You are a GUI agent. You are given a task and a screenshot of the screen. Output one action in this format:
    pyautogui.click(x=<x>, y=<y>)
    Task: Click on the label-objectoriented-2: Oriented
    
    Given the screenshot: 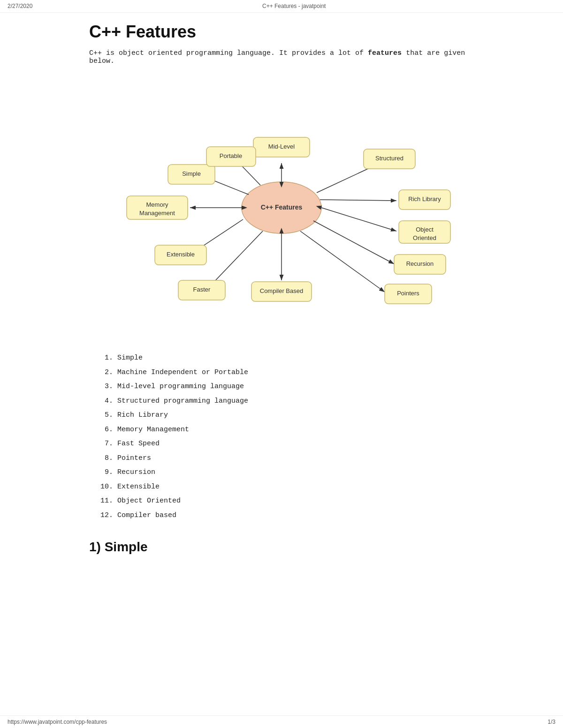 What is the action you would take?
    pyautogui.click(x=425, y=238)
    